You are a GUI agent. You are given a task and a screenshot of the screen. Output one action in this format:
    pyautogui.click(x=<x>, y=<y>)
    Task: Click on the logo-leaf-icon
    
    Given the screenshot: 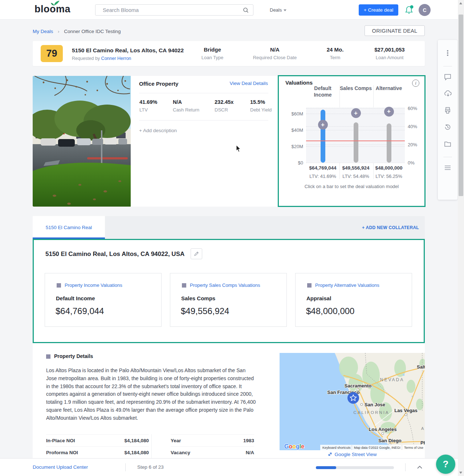 What is the action you would take?
    pyautogui.click(x=57, y=3)
    